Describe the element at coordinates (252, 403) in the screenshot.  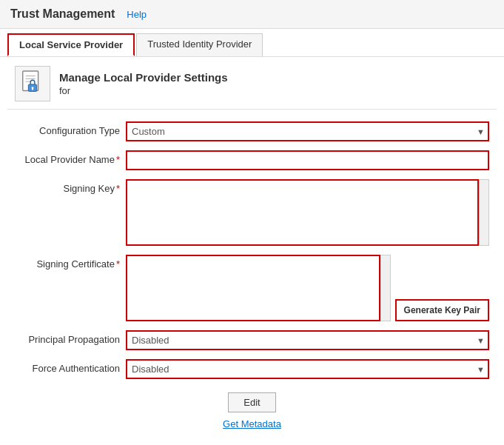
I see `edit-button-wrap: Edit` at that location.